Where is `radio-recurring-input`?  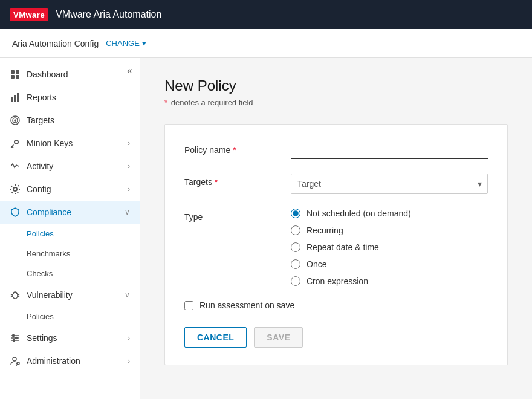 radio-recurring-input is located at coordinates (296, 230).